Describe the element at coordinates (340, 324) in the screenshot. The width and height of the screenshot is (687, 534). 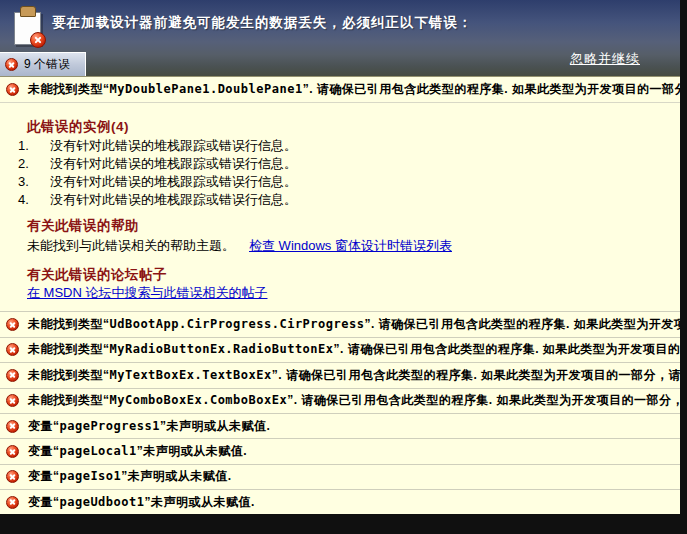
I see `error-row: 未能找到类型“UdBootApp.CirProgress.CirProgress…` at that location.